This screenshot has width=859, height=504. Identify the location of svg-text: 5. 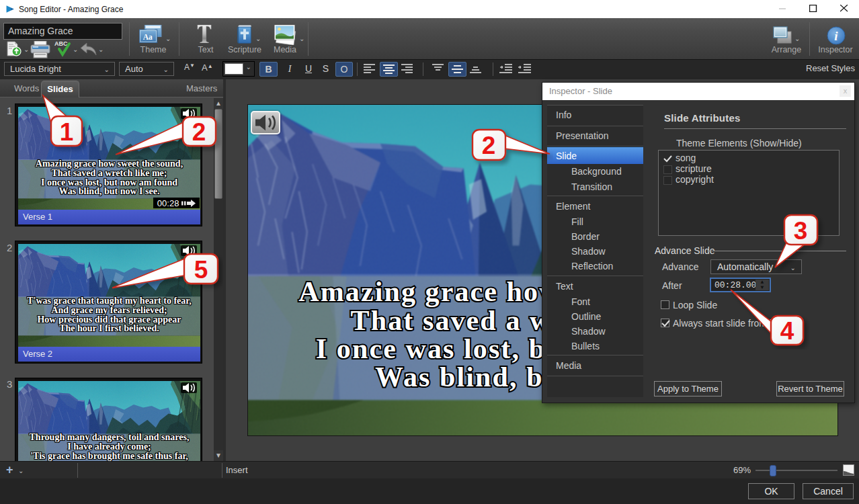
(202, 270).